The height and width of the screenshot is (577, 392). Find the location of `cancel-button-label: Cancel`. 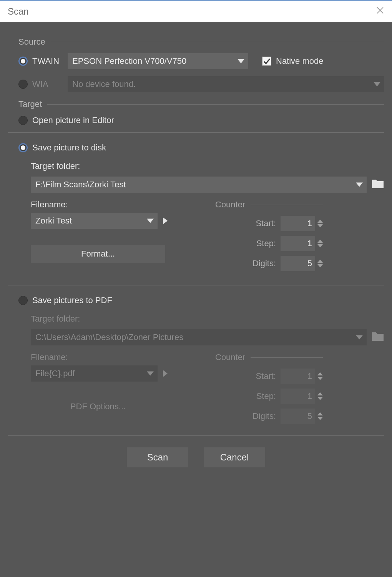

cancel-button-label: Cancel is located at coordinates (234, 457).